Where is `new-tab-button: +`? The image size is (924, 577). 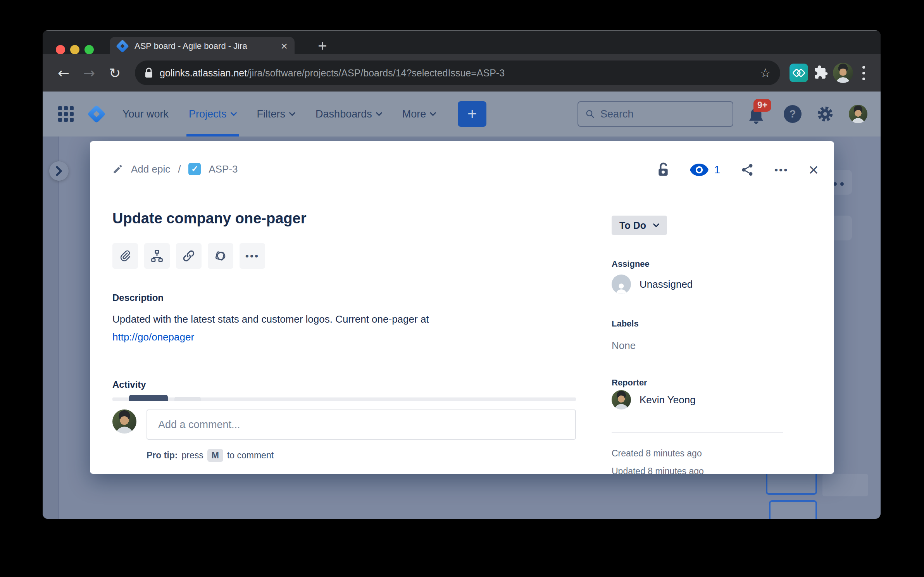 new-tab-button: + is located at coordinates (322, 47).